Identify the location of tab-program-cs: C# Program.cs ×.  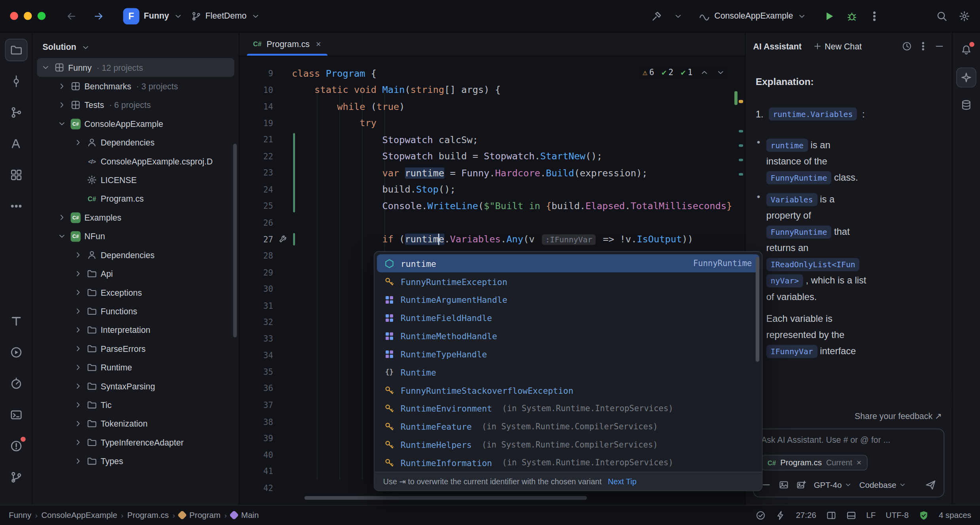
(287, 44).